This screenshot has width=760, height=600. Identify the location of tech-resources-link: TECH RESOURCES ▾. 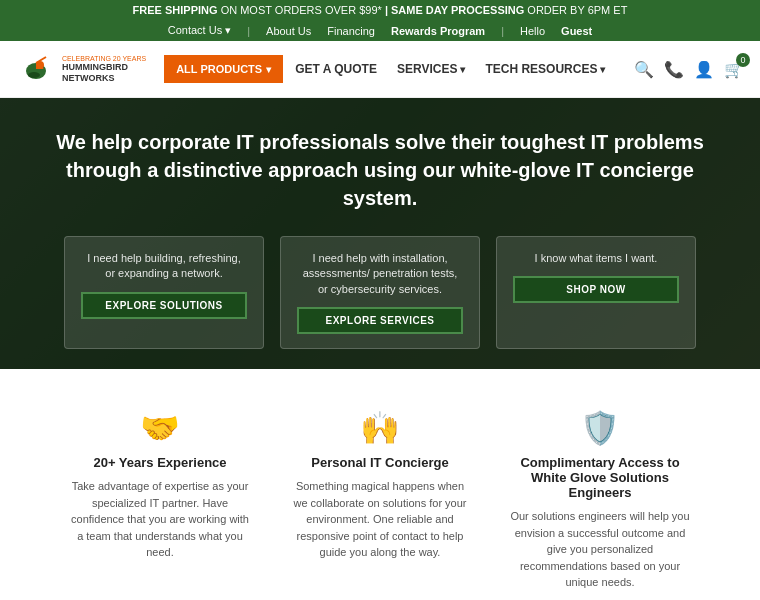
(545, 69).